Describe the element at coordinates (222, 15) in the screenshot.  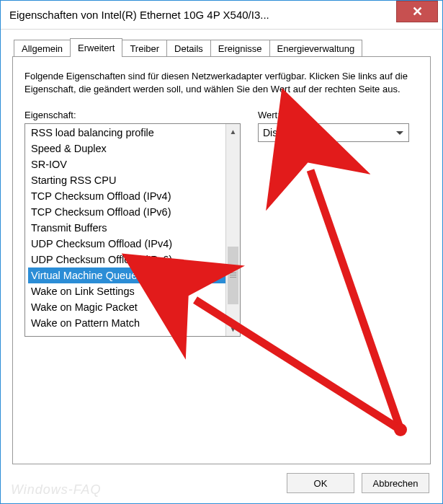
I see `titlebar: Eigenschaften von Intel(R) Ethernet 10G …` at that location.